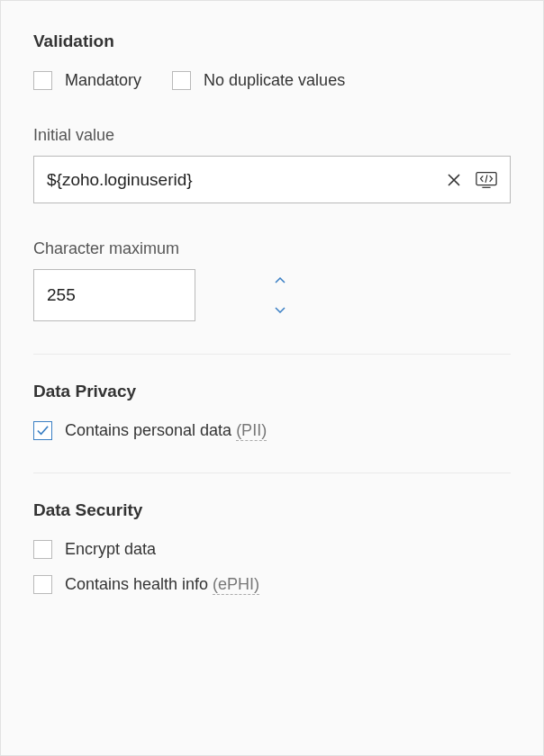 The width and height of the screenshot is (544, 756). What do you see at coordinates (166, 430) in the screenshot?
I see `pii-label: Contains personal data (PII)` at bounding box center [166, 430].